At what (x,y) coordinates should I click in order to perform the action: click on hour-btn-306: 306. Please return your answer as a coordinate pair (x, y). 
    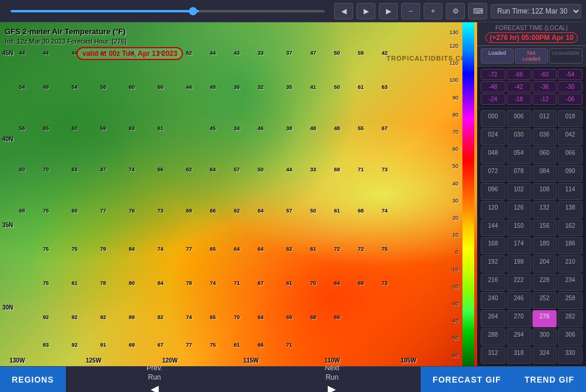
    Looking at the image, I should click on (570, 337).